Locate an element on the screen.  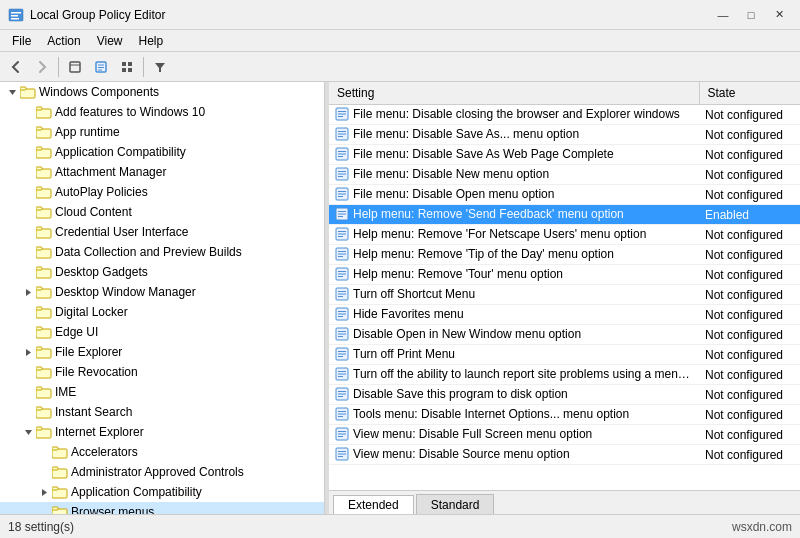
minimize-button: — is located at coordinates (723, 15).